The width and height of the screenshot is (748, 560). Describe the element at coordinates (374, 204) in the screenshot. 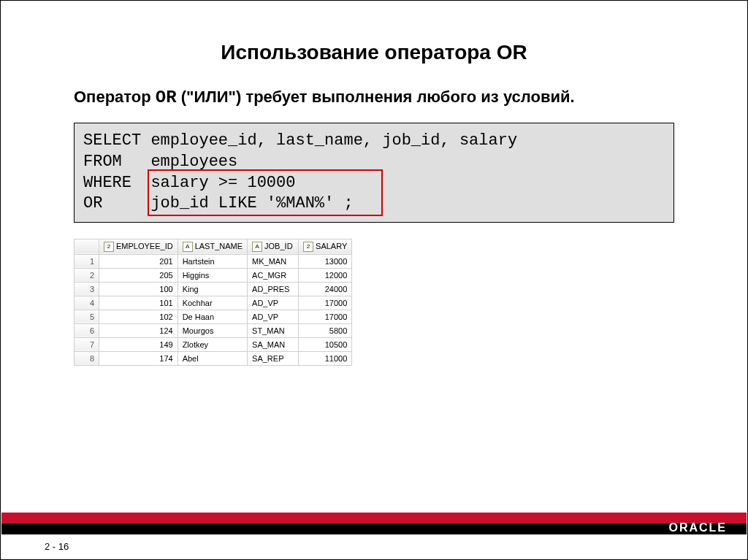

I see `code-line-4: OR job_id LIKE '%MAN%' ;` at that location.